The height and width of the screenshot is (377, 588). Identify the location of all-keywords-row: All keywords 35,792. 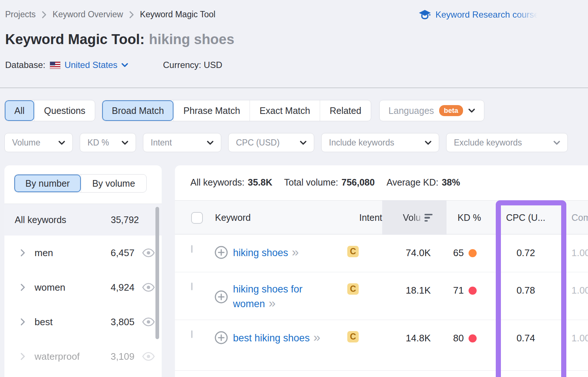
(83, 220).